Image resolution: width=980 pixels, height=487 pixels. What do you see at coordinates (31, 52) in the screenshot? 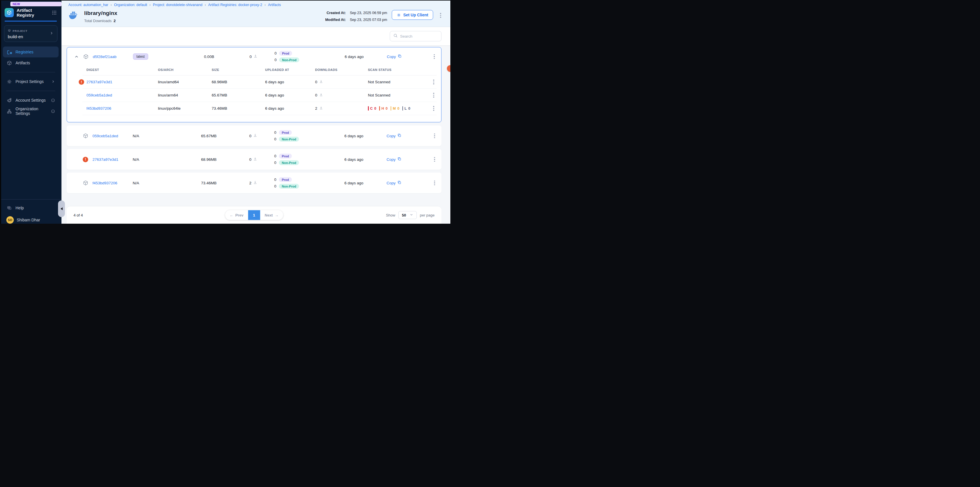
I see `sidebar-item-registries: Registries` at bounding box center [31, 52].